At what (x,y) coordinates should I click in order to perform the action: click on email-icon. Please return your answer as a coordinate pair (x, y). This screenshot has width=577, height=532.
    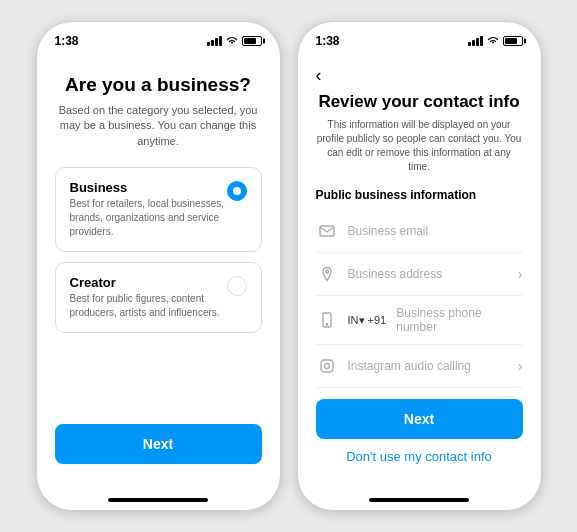
    Looking at the image, I should click on (327, 231).